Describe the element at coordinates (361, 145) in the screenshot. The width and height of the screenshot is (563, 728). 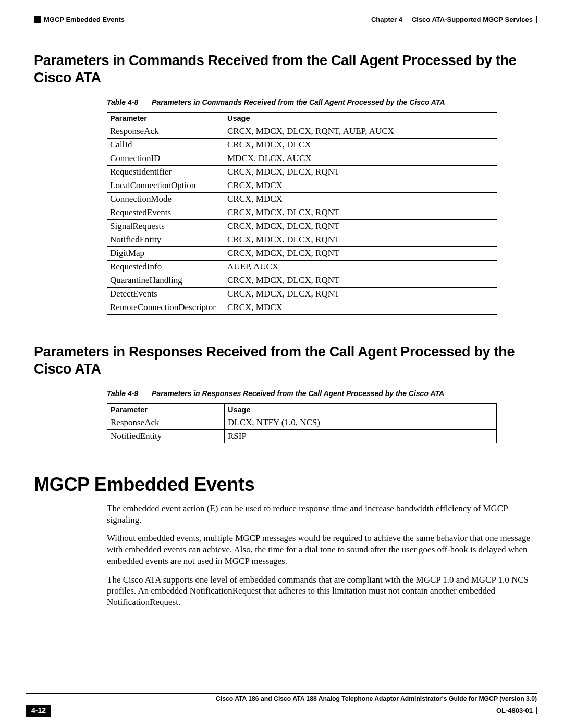
I see `cell-usage: CRCX, MDCX, DLCX` at that location.